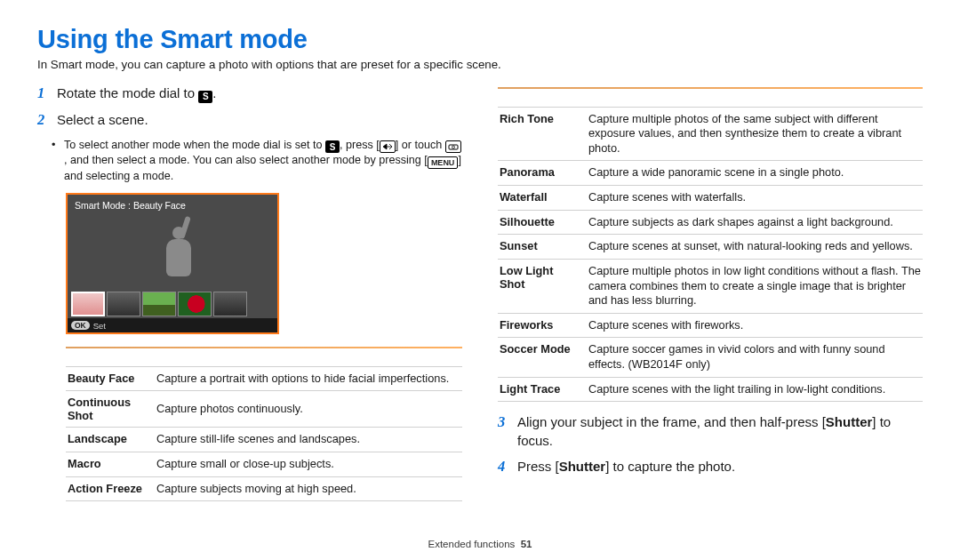 The width and height of the screenshot is (960, 560). What do you see at coordinates (359, 145) in the screenshot?
I see `sub-text-2: , press [` at bounding box center [359, 145].